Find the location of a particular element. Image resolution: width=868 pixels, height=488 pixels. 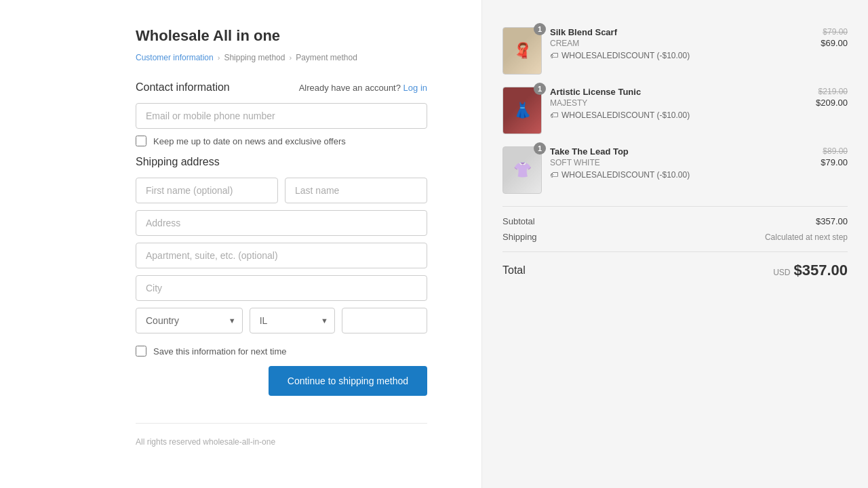

first-name-group is located at coordinates (207, 190).